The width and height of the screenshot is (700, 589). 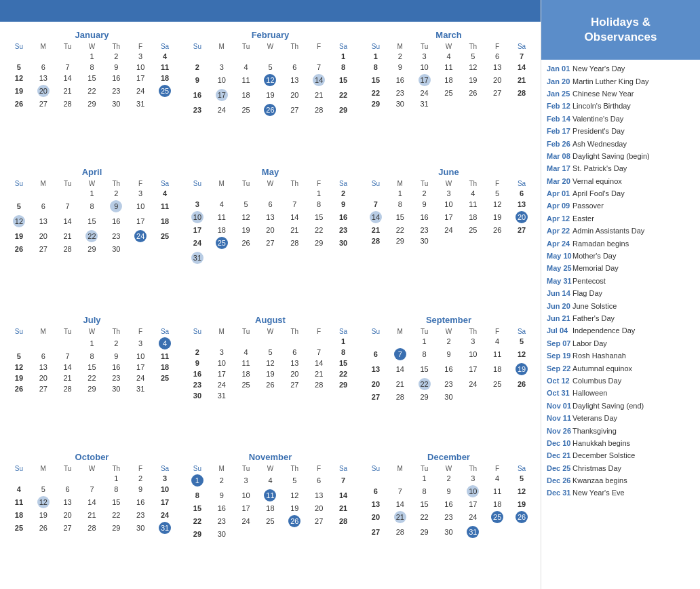 I want to click on month-title: July, so click(x=92, y=320).